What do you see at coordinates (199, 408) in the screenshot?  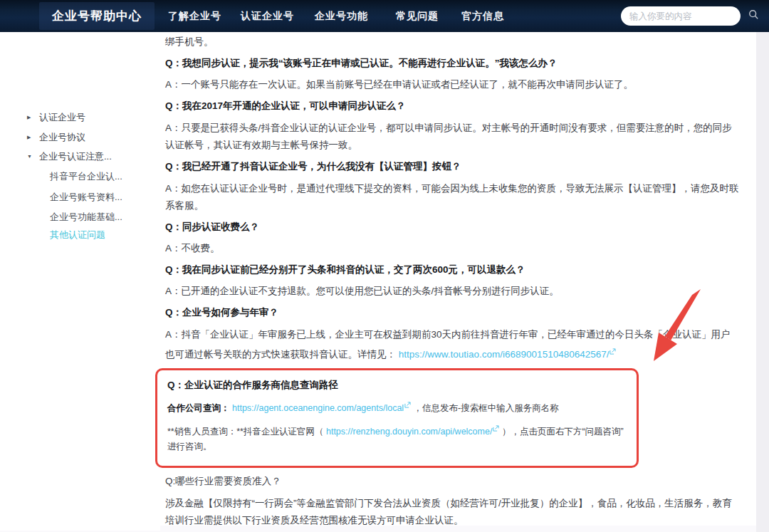 I see `partner-query-label: 合作公司查询：` at bounding box center [199, 408].